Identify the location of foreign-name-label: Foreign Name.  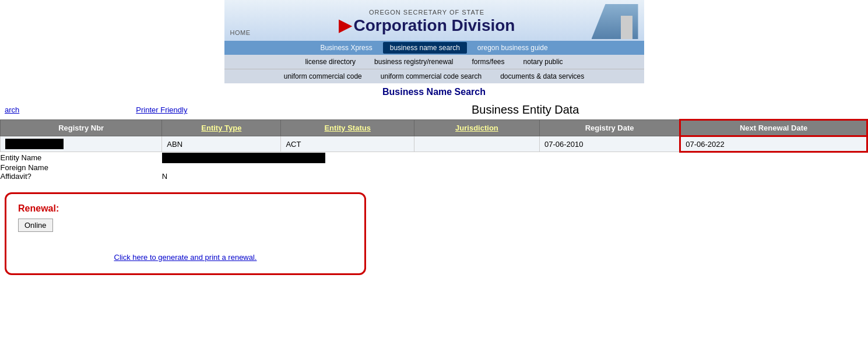
(82, 168).